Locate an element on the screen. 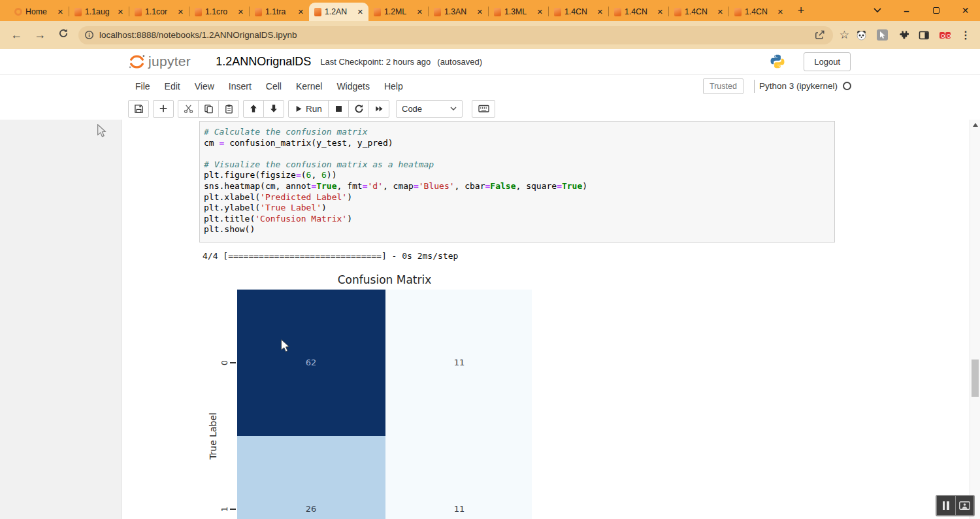 The height and width of the screenshot is (519, 980). interrupt-kernel-button is located at coordinates (338, 109).